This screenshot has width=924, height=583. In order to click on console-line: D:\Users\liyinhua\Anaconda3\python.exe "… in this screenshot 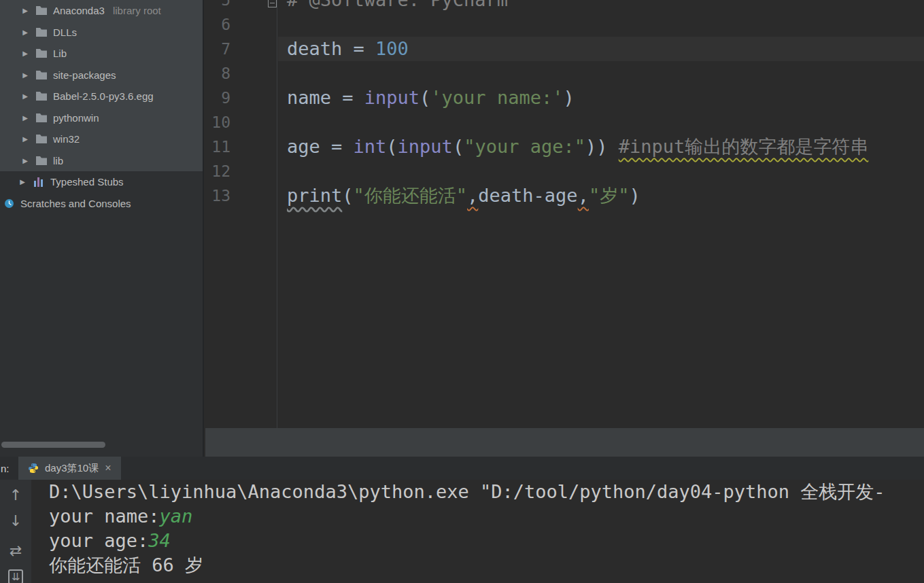, I will do `click(487, 492)`.